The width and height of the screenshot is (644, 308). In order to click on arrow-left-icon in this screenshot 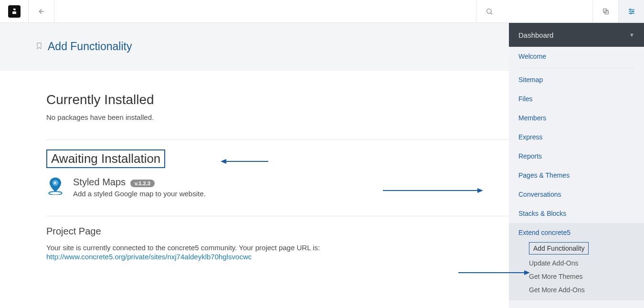, I will do `click(42, 11)`.